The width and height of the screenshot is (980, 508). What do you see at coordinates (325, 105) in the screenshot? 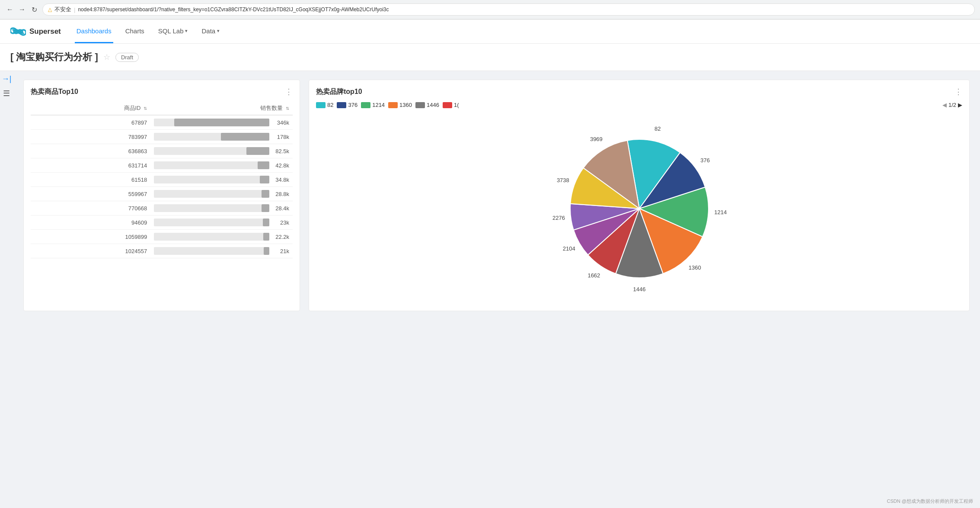
I see `legend-item: 82` at bounding box center [325, 105].